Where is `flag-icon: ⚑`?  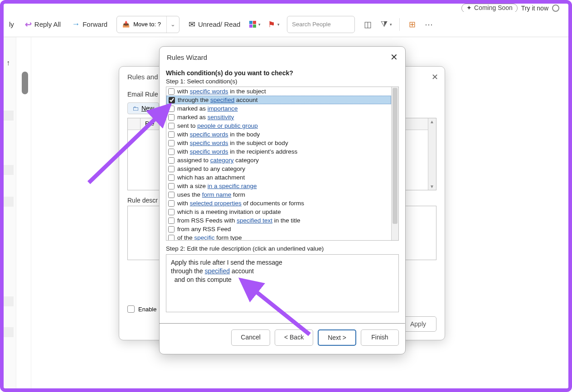 flag-icon: ⚑ is located at coordinates (271, 24).